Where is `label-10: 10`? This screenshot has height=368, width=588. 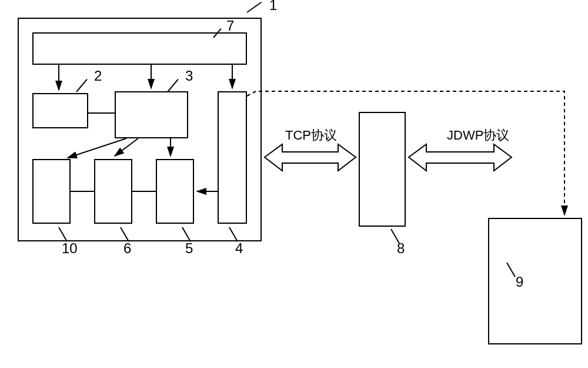
label-10: 10 is located at coordinates (69, 248).